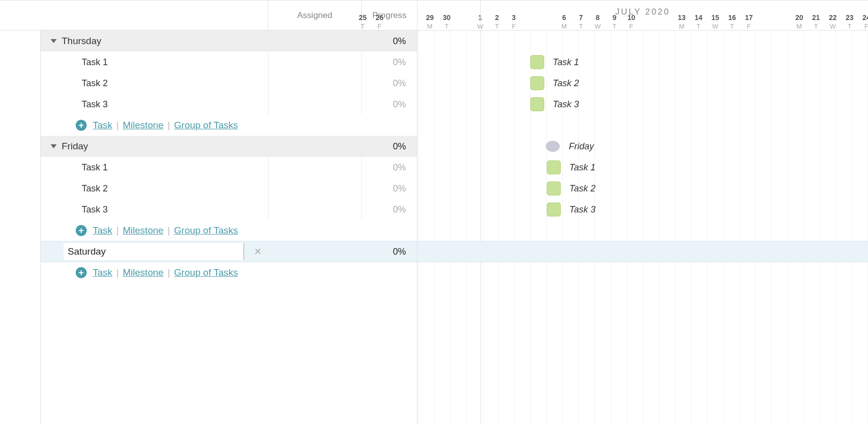 This screenshot has width=868, height=424. I want to click on day-header: 29M, so click(430, 22).